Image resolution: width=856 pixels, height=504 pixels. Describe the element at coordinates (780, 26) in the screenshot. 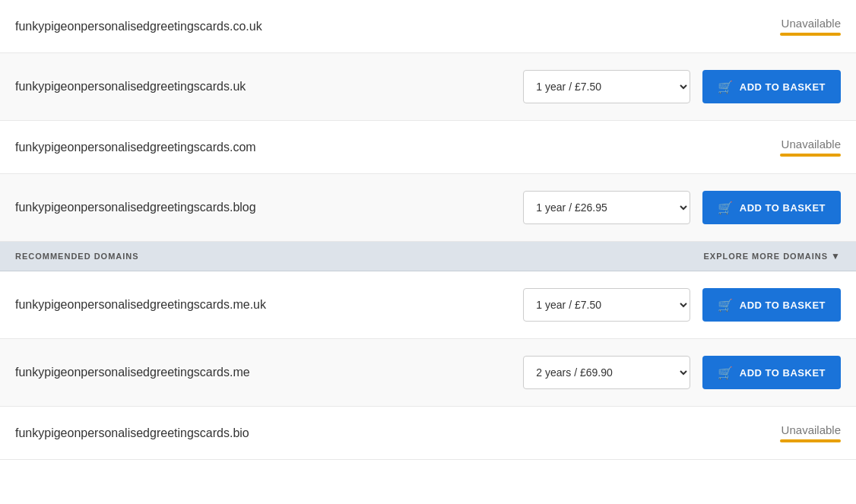

I see `unavailable-block-co-uk: Unavailable` at that location.